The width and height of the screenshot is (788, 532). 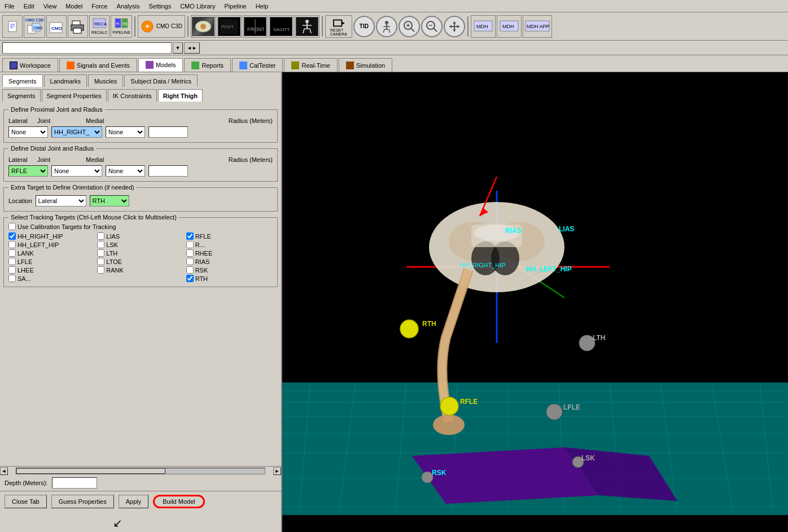 What do you see at coordinates (387, 27) in the screenshot?
I see `person-button` at bounding box center [387, 27].